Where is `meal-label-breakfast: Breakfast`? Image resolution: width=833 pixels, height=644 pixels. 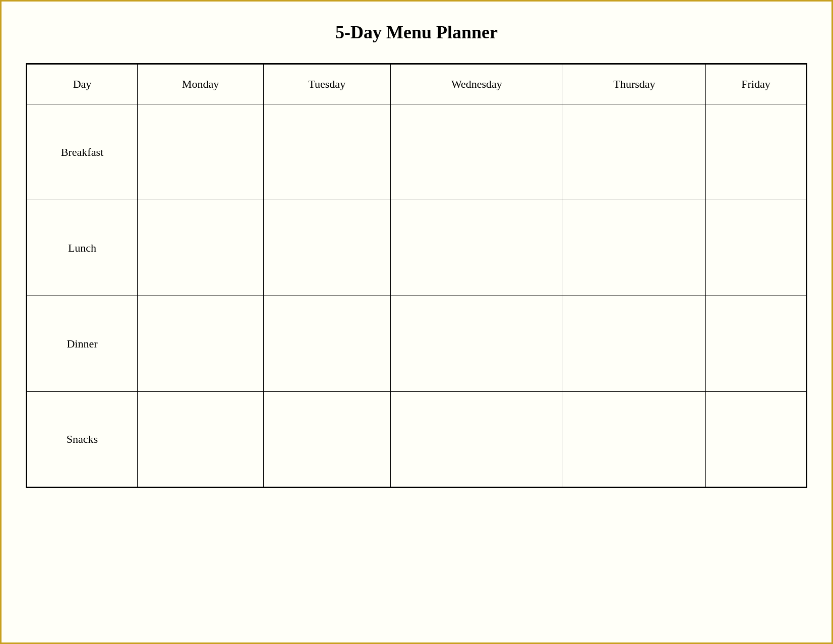
meal-label-breakfast: Breakfast is located at coordinates (82, 152).